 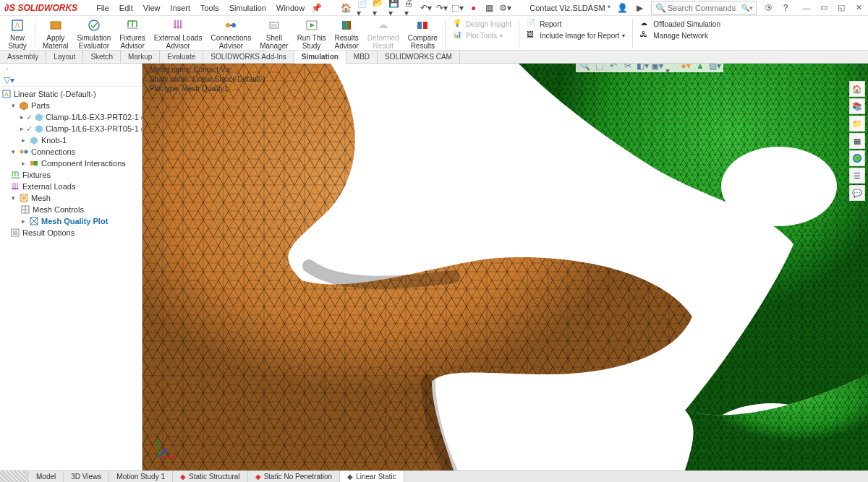 I want to click on connections-advisor-button: Connections Advisor, so click(x=231, y=34).